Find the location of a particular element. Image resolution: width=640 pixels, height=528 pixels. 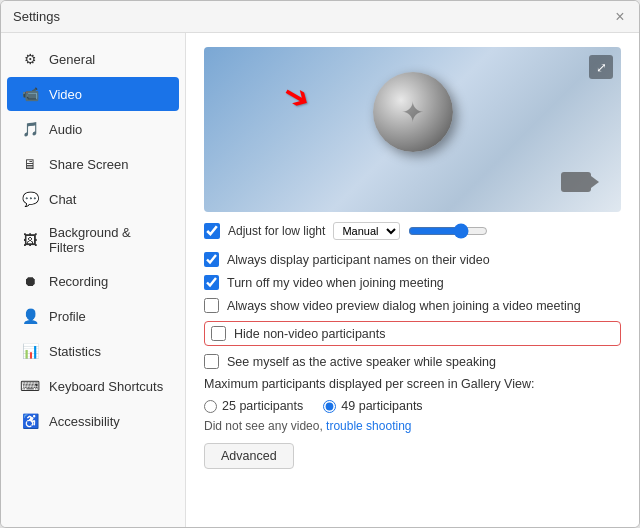

sidebar-item-chat: 💬 Chat is located at coordinates (93, 199).